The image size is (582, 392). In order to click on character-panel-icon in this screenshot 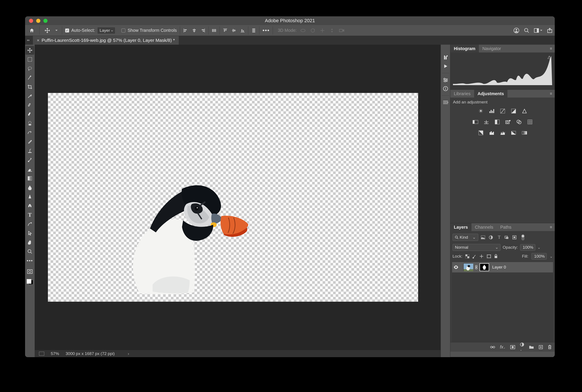, I will do `click(445, 102)`.